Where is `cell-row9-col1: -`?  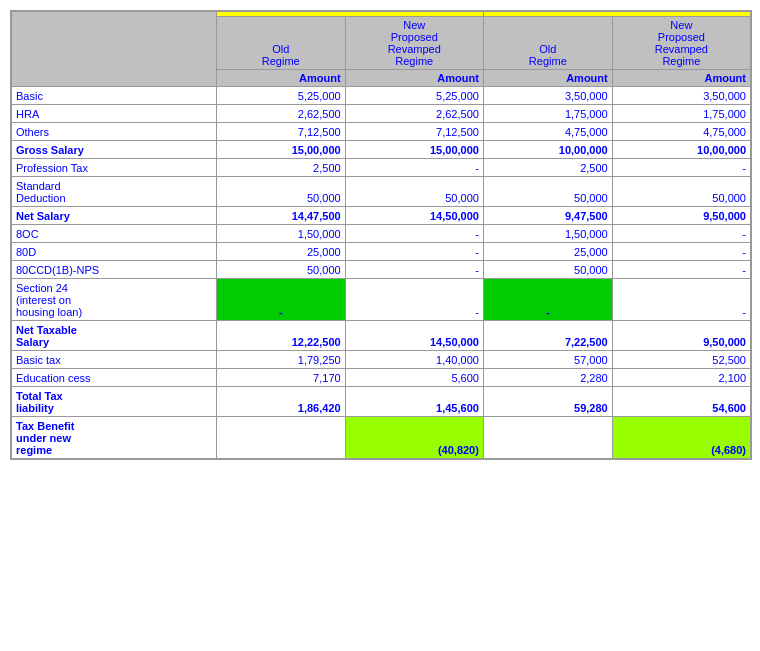 cell-row9-col1: - is located at coordinates (414, 270).